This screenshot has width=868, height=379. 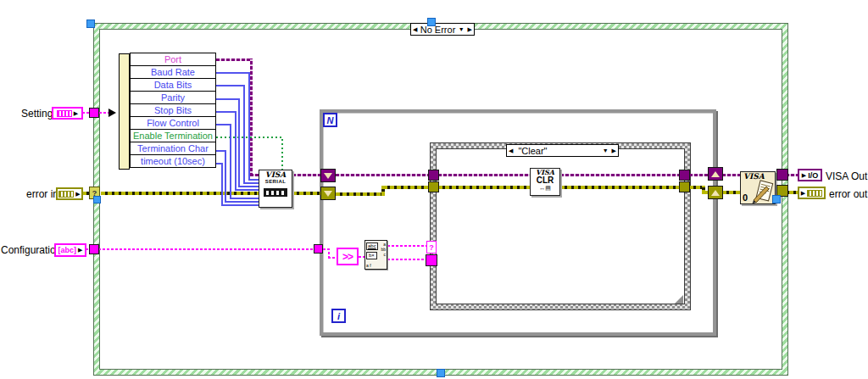 What do you see at coordinates (225, 176) in the screenshot?
I see `wire-termination-char-b` at bounding box center [225, 176].